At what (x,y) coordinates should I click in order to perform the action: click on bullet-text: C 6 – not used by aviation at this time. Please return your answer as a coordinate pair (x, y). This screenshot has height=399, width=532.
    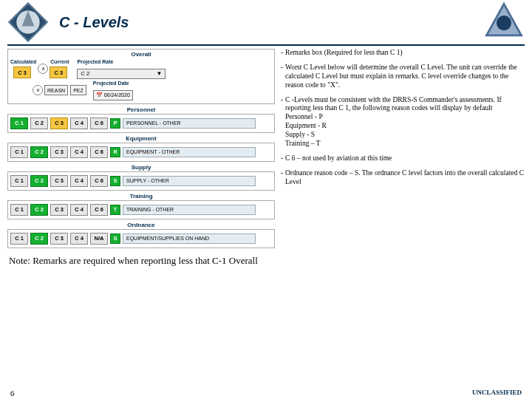
    Looking at the image, I should click on (405, 159).